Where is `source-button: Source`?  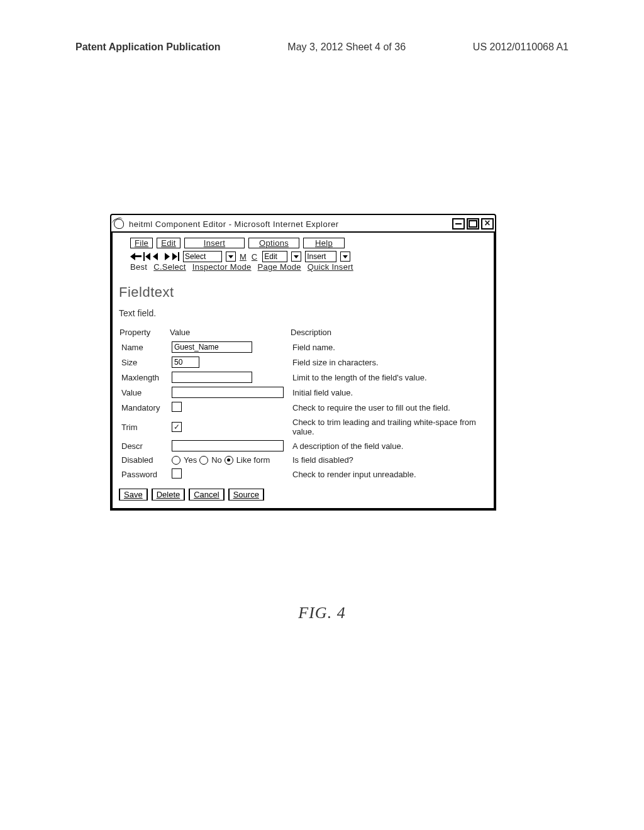 source-button: Source is located at coordinates (247, 494).